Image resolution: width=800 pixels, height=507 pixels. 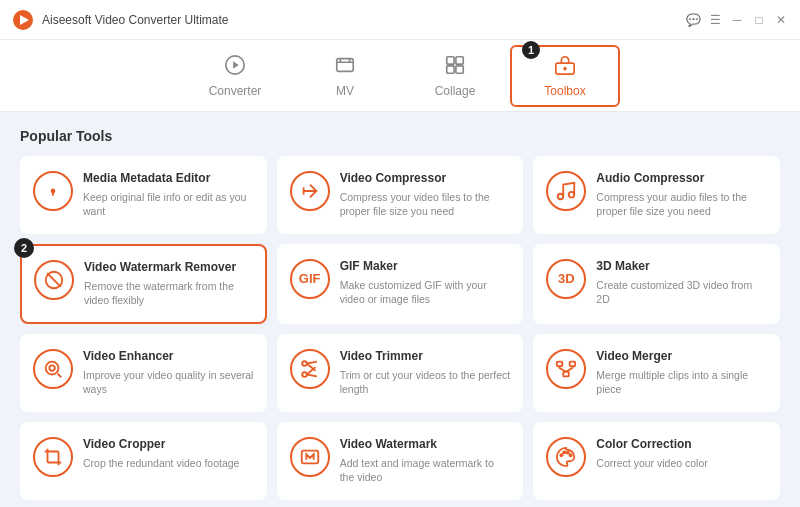 I want to click on tool-icon-video-enhancer, so click(x=53, y=369).